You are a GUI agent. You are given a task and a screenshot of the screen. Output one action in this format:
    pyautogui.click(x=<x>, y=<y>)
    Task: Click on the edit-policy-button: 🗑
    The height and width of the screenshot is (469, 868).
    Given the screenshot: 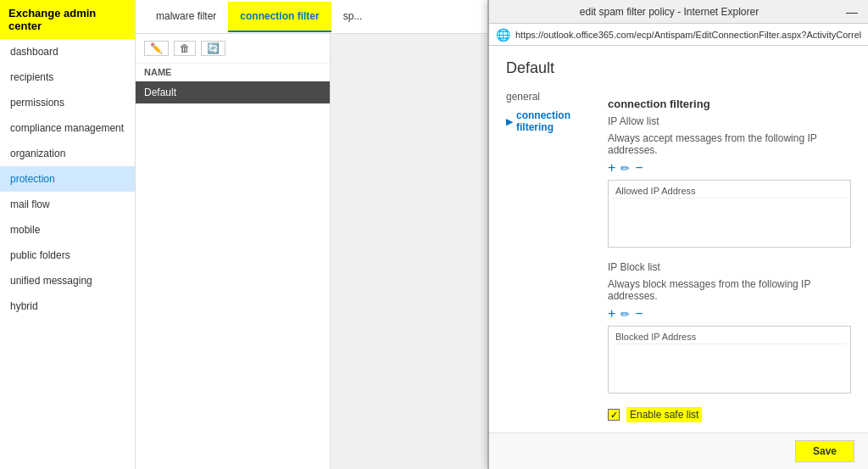 What is the action you would take?
    pyautogui.click(x=185, y=48)
    